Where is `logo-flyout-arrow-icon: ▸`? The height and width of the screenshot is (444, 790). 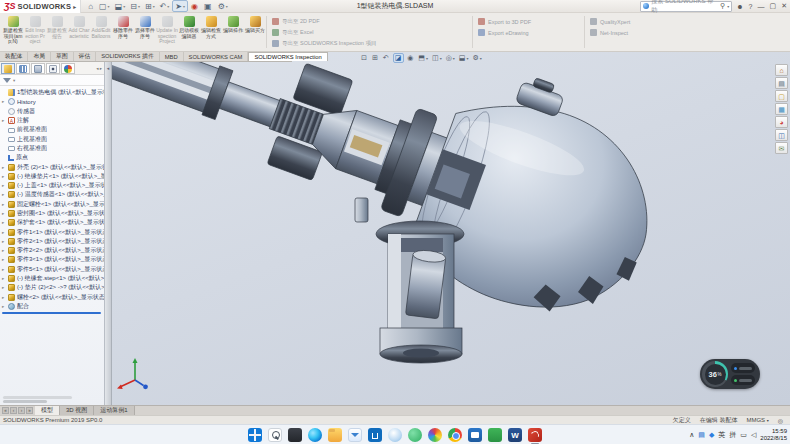
logo-flyout-arrow-icon: ▸ is located at coordinates (74, 6).